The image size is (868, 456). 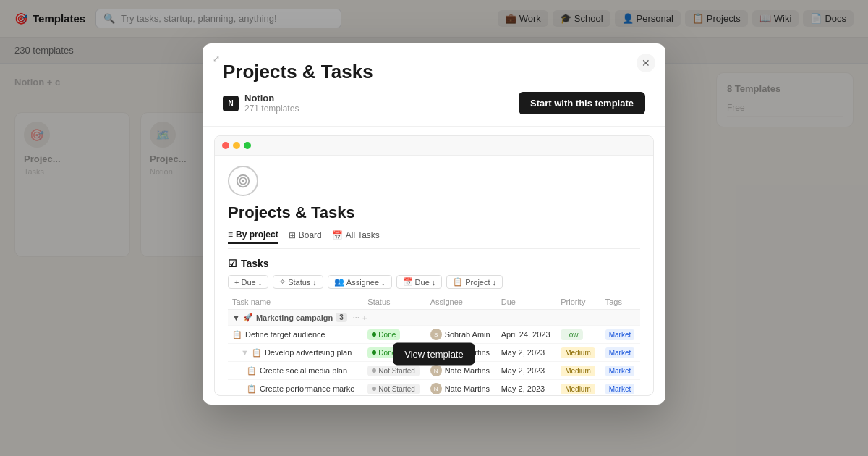 I want to click on filter-due: + Due ↓, so click(x=248, y=282).